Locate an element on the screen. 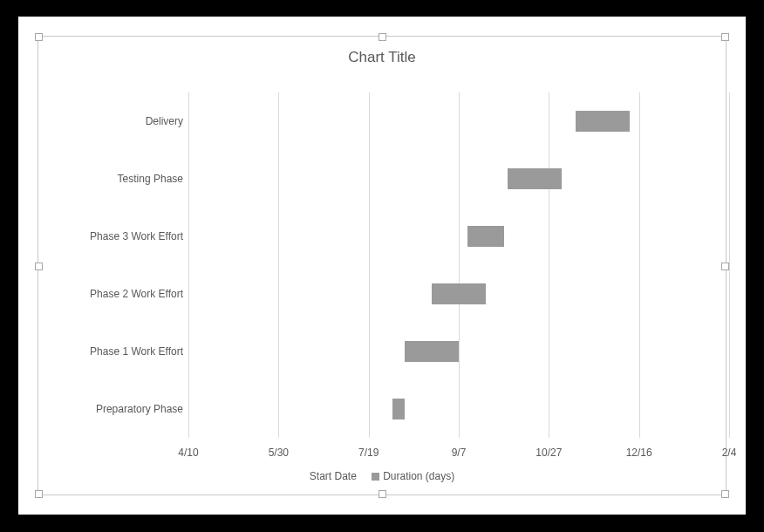 Image resolution: width=764 pixels, height=532 pixels. legend-swatch-icon is located at coordinates (375, 476).